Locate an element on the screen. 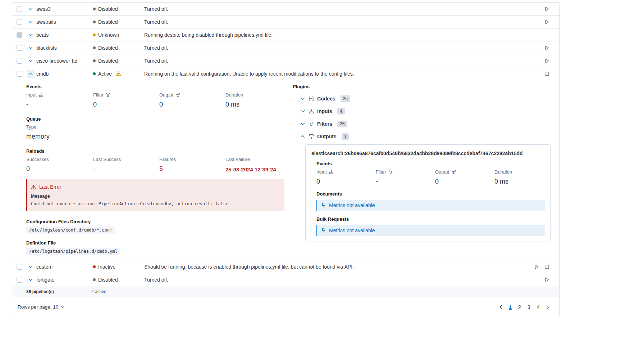 This screenshot has width=644, height=341. logstash-output-icon is located at coordinates (454, 172).